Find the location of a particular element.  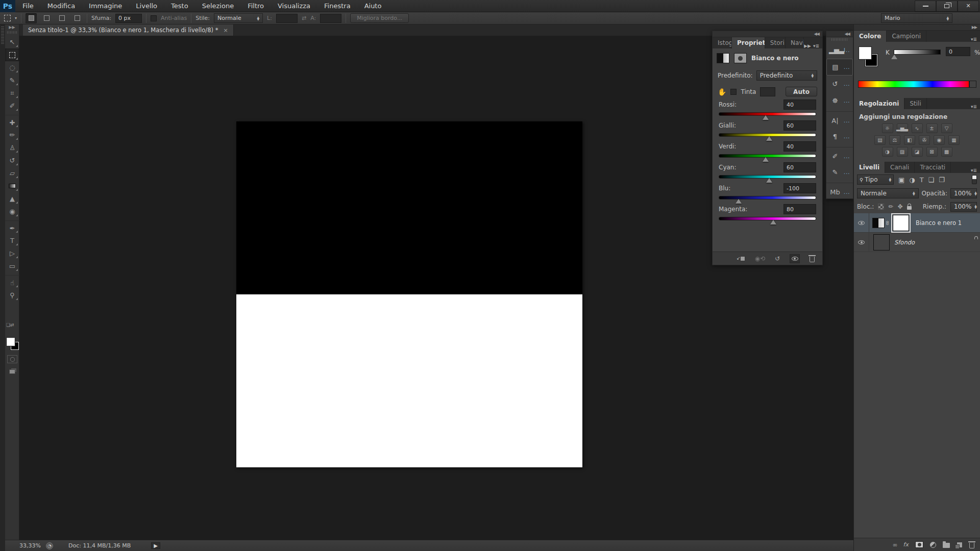

healing-brush-tool: ✚ is located at coordinates (12, 121).